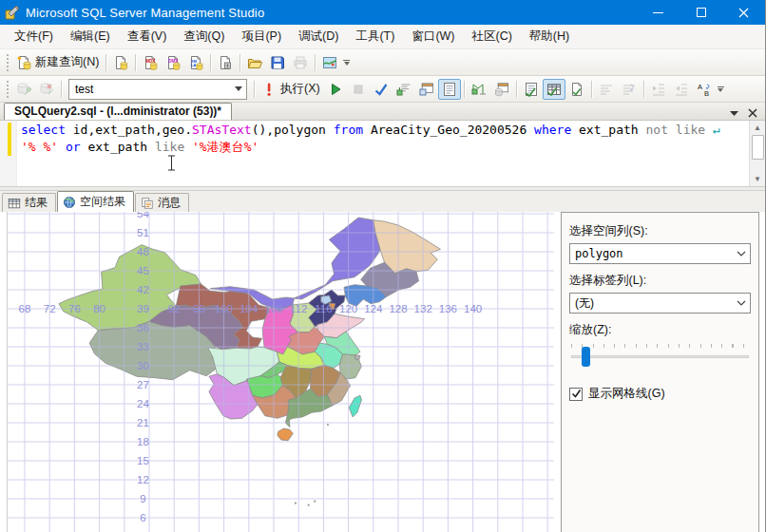  I want to click on editor-scrollbar: ▲ ▼, so click(756, 154).